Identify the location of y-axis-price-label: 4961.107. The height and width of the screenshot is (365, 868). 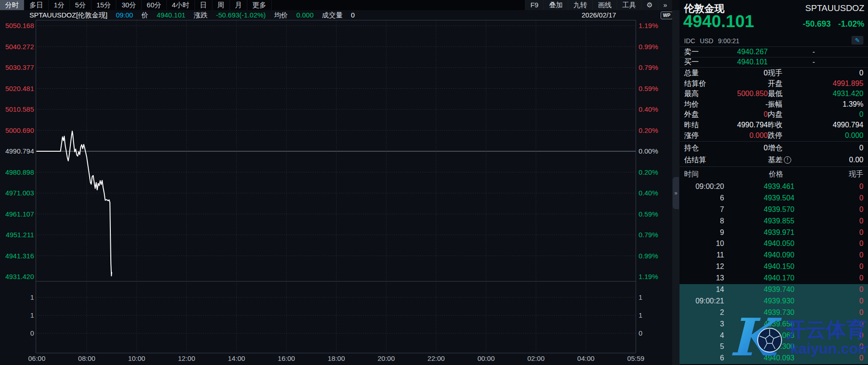
(17, 214).